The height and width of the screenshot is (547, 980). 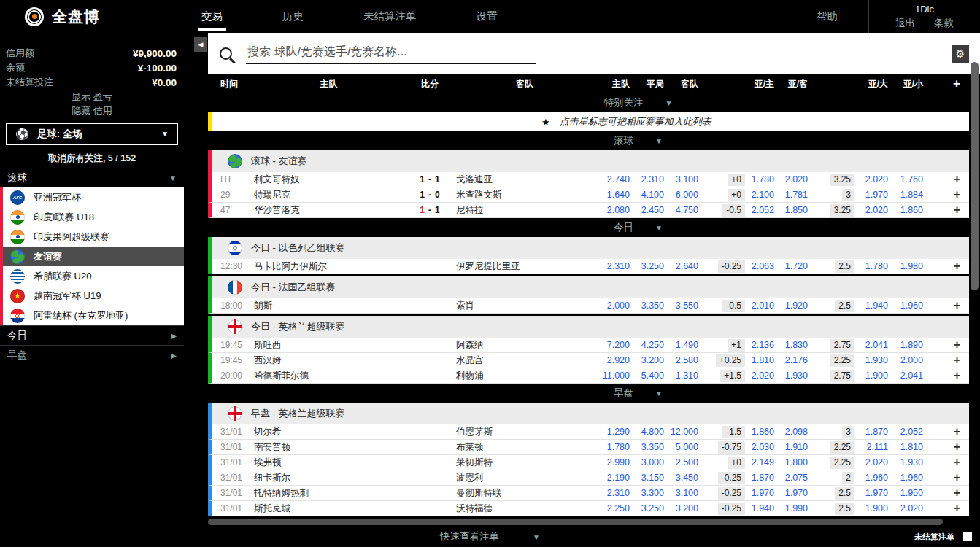 What do you see at coordinates (614, 508) in the screenshot?
I see `odds-1x2-home: 2.250` at bounding box center [614, 508].